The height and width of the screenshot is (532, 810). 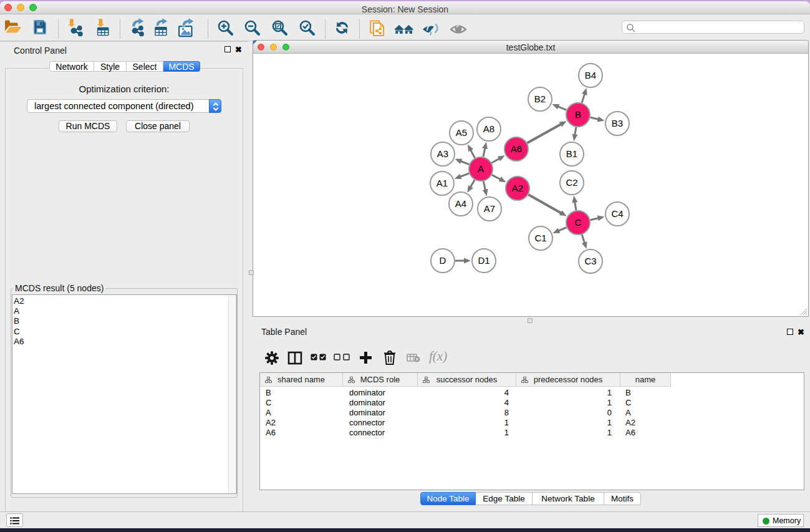 What do you see at coordinates (578, 115) in the screenshot?
I see `svg-text: B` at bounding box center [578, 115].